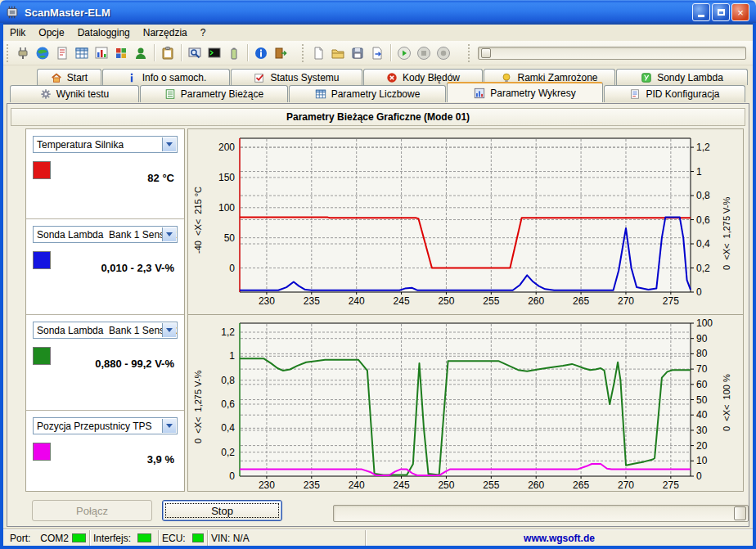  Describe the element at coordinates (704, 147) in the screenshot. I see `svg-text: 1,2` at that location.